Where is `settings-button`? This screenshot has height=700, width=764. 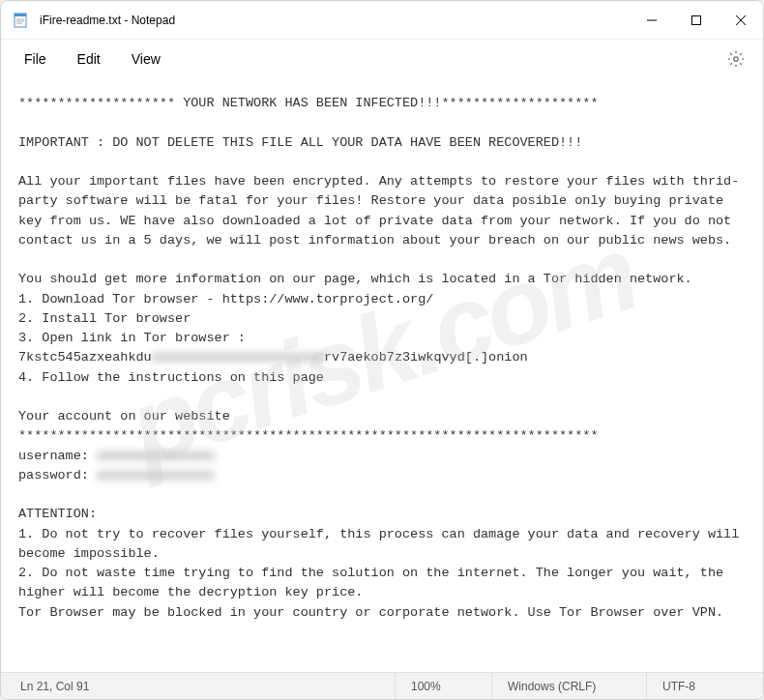
settings-button is located at coordinates (736, 59).